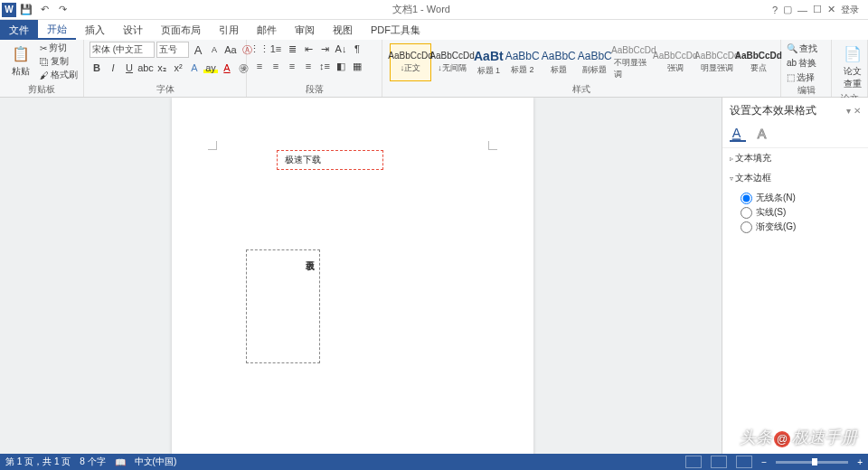 This screenshot has width=868, height=470. I want to click on close-icon: ✕, so click(832, 9).